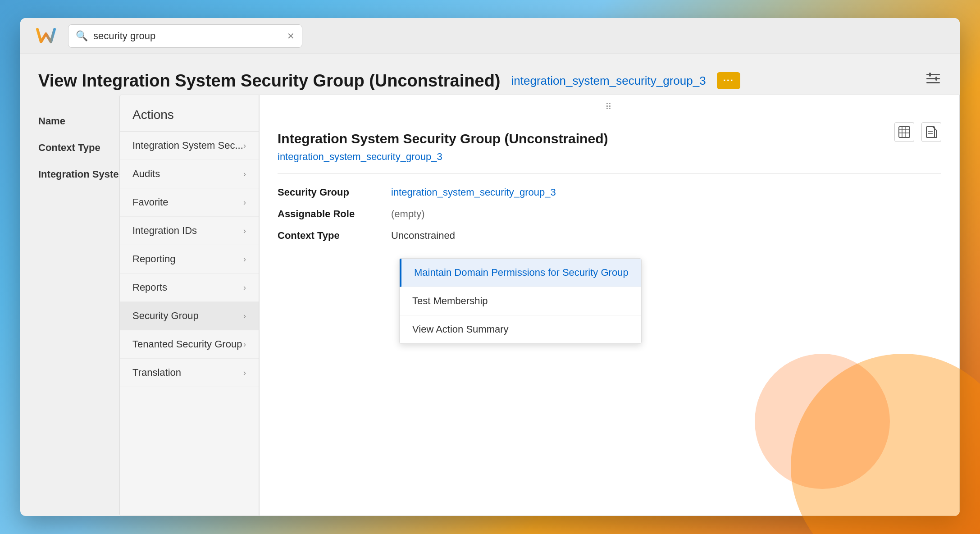 The width and height of the screenshot is (980, 534). I want to click on title-bar: 🔍 ✕, so click(490, 36).